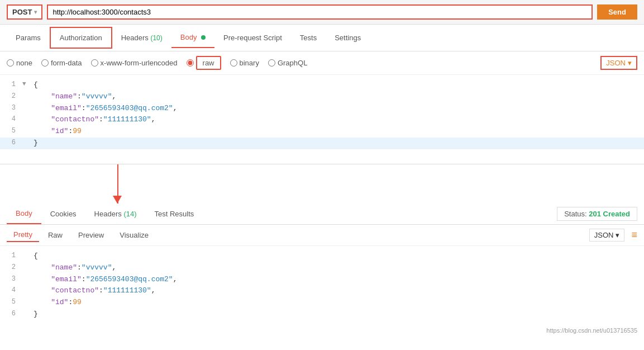 This screenshot has height=350, width=644. I want to click on response-format-dropdown: JSON ▾, so click(607, 235).